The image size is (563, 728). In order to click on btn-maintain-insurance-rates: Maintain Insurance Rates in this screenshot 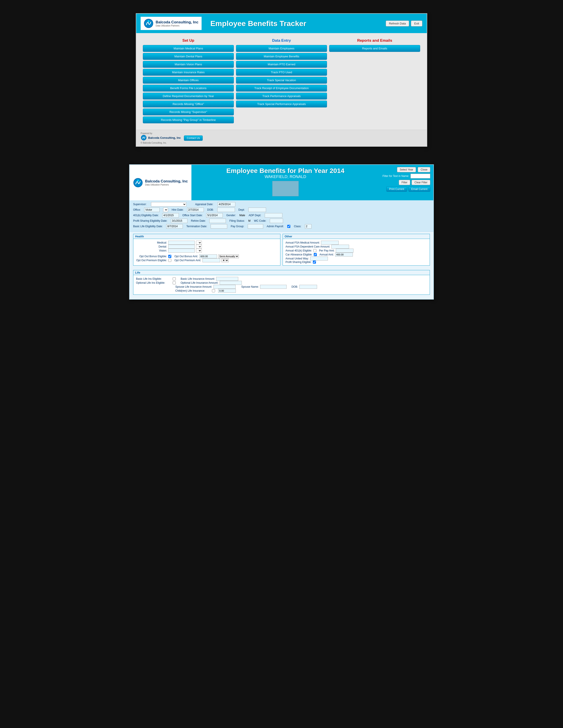, I will do `click(188, 72)`.